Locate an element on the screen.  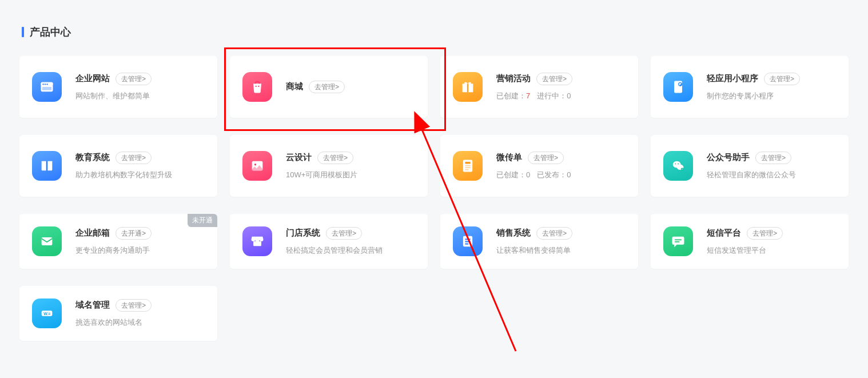
card-stats: 已创建：0已发布：0 is located at coordinates (561, 175).